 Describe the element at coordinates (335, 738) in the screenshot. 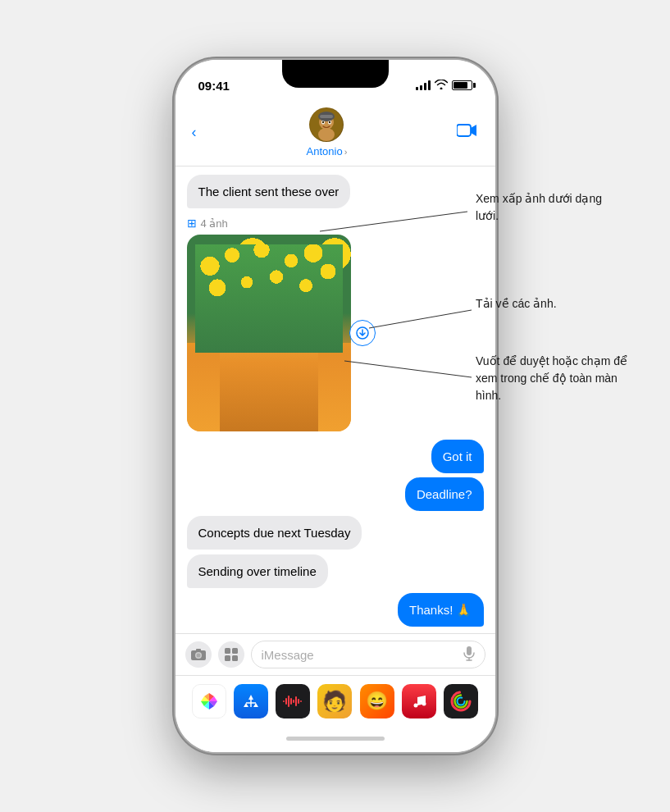

I see `home-indicator` at that location.